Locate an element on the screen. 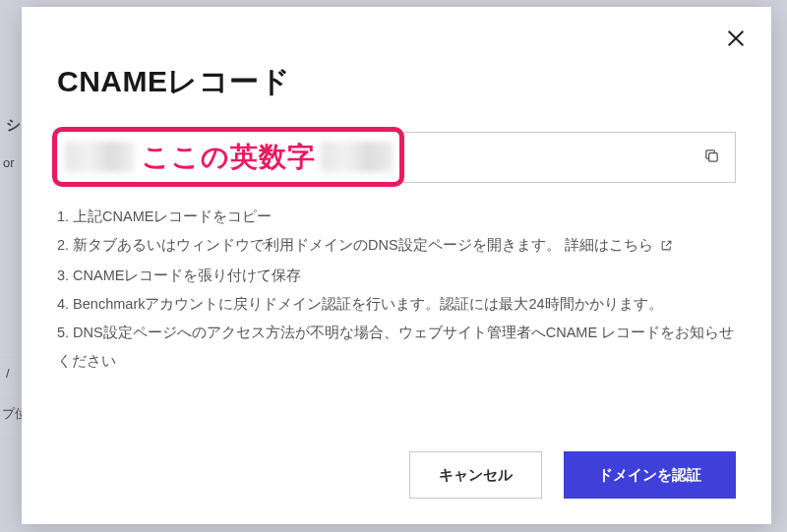 Image resolution: width=787 pixels, height=532 pixels. instruction-item: 2. 新タブあるいはウィンドウで利用ドメインのDNS設定ページを開きます。 詳細… is located at coordinates (396, 246).